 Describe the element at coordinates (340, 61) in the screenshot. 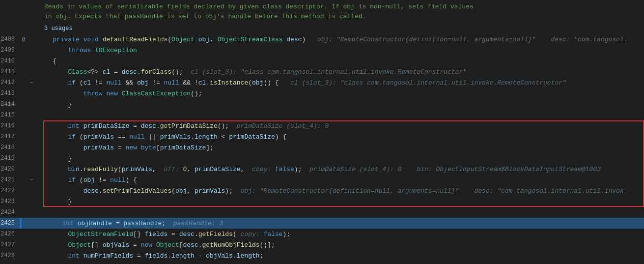

I see `line-content: {` at that location.